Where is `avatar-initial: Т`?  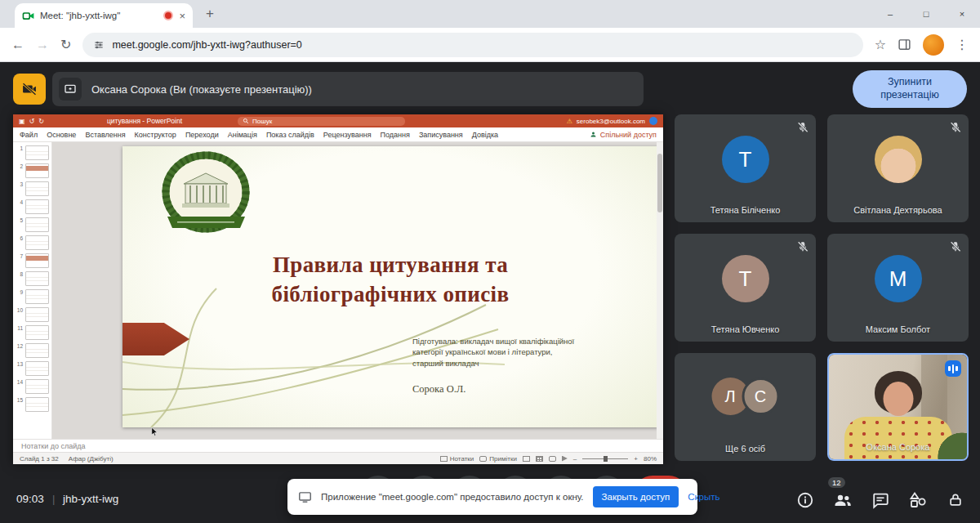
avatar-initial: Т is located at coordinates (746, 279).